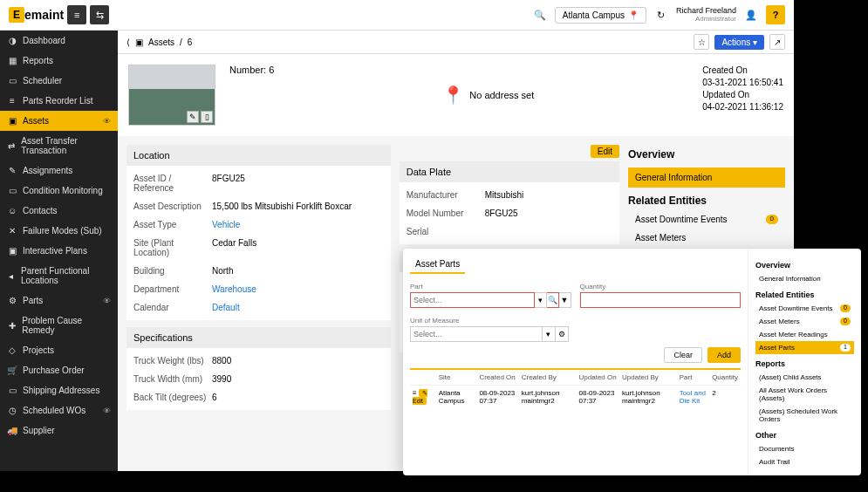 Image resolution: width=868 pixels, height=492 pixels. What do you see at coordinates (648, 377) in the screenshot?
I see `table-header: Updated By` at bounding box center [648, 377].